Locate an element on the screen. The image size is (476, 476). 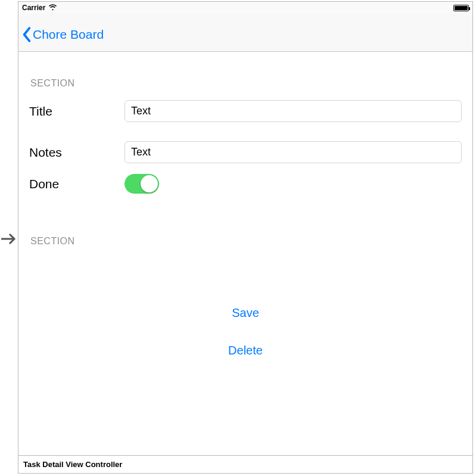
title-input is located at coordinates (293, 111).